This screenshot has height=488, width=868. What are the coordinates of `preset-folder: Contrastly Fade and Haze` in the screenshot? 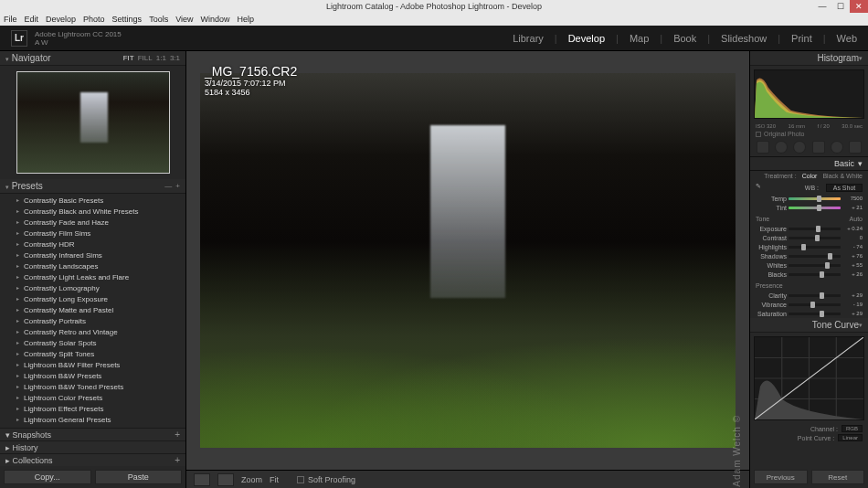 It's located at (93, 223).